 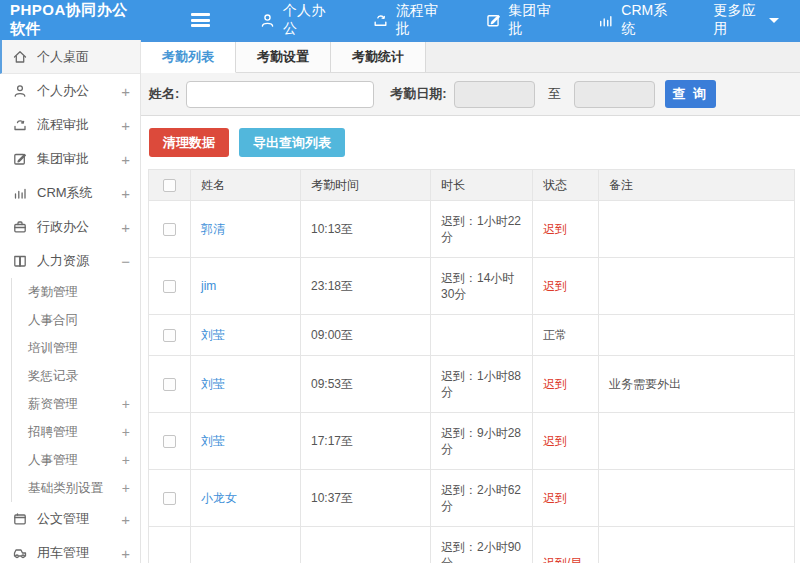 What do you see at coordinates (208, 286) in the screenshot?
I see `employee-name-link: jim` at bounding box center [208, 286].